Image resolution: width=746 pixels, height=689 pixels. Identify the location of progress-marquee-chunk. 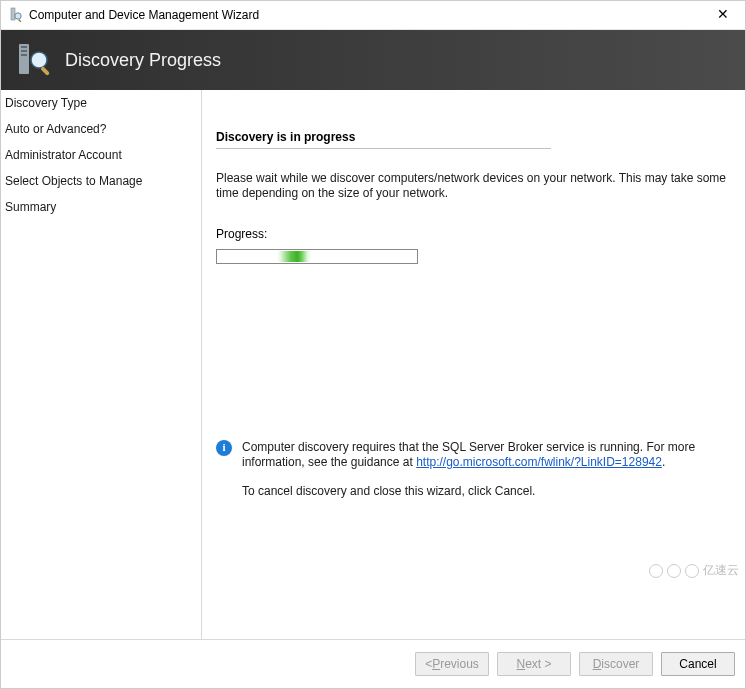
(294, 256).